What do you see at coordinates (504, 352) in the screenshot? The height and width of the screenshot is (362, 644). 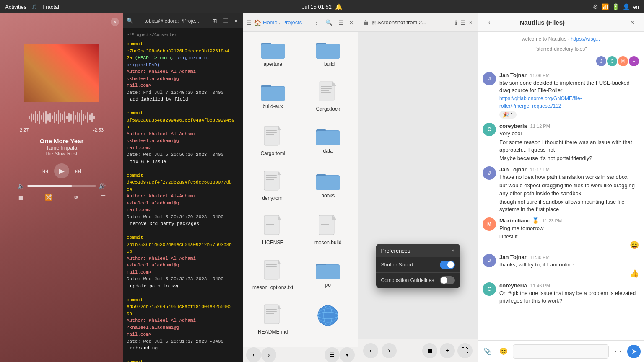 I see `emoji-button: 😊` at bounding box center [504, 352].